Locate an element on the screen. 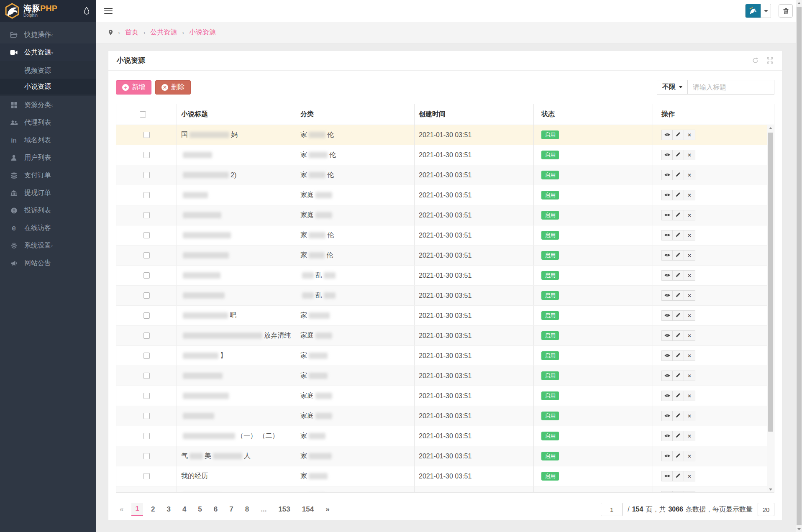 The height and width of the screenshot is (532, 802). table-scrollbar-thumb is located at coordinates (771, 282).